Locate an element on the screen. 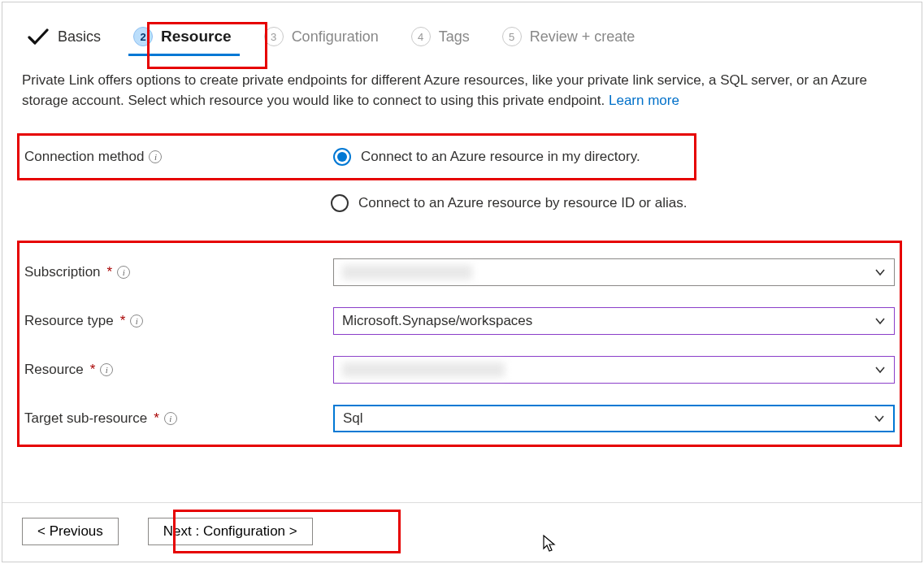 The width and height of the screenshot is (924, 564). tab-configuration: 3 Configuration is located at coordinates (323, 38).